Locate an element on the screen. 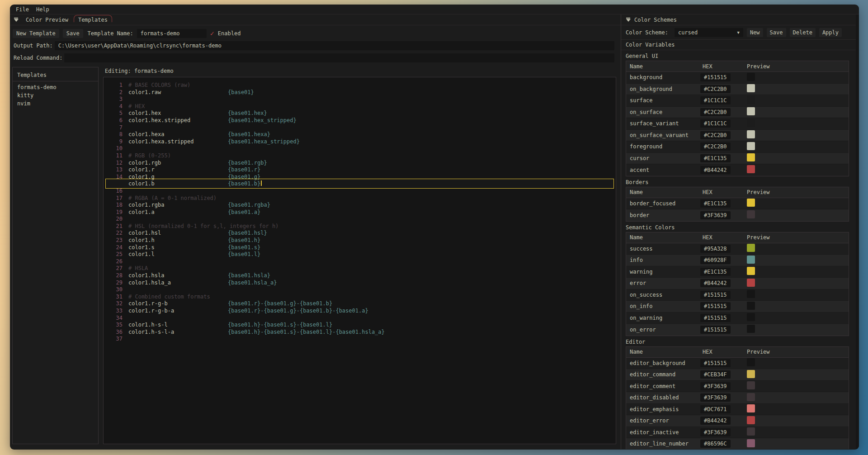 The width and height of the screenshot is (868, 455). editor-line: 26 is located at coordinates (360, 262).